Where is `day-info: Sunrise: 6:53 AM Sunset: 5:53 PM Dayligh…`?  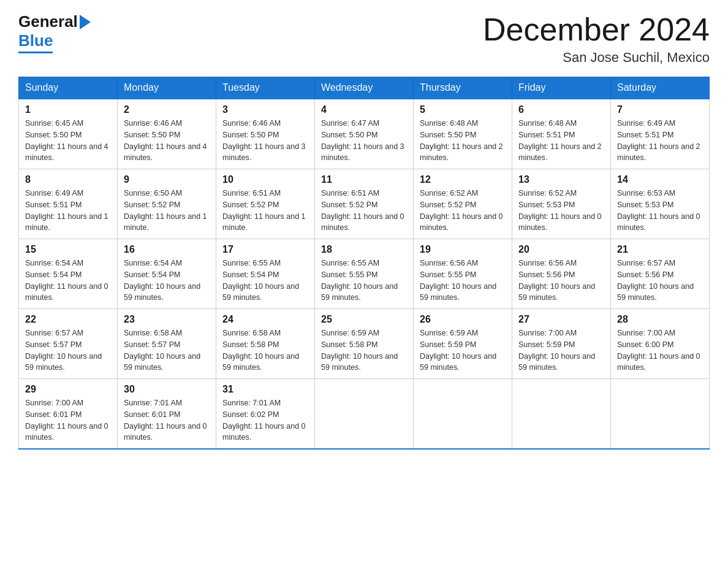
day-info: Sunrise: 6:53 AM Sunset: 5:53 PM Dayligh… is located at coordinates (660, 211).